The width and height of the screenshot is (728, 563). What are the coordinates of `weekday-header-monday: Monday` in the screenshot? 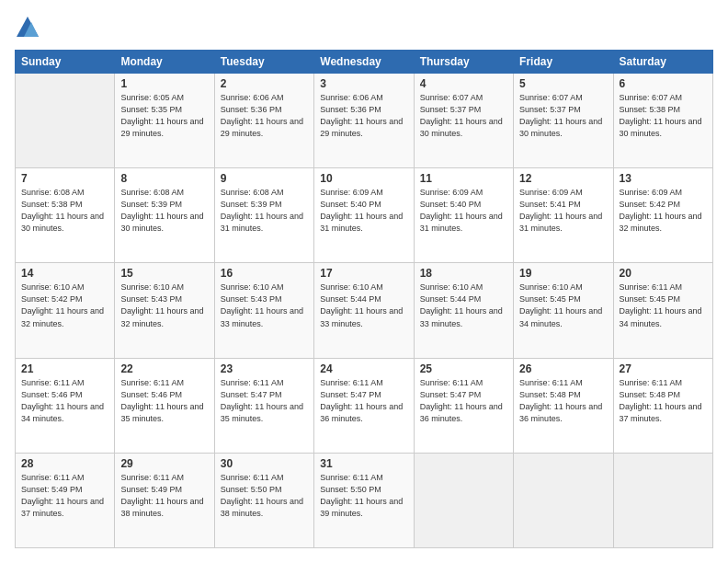 It's located at (165, 63).